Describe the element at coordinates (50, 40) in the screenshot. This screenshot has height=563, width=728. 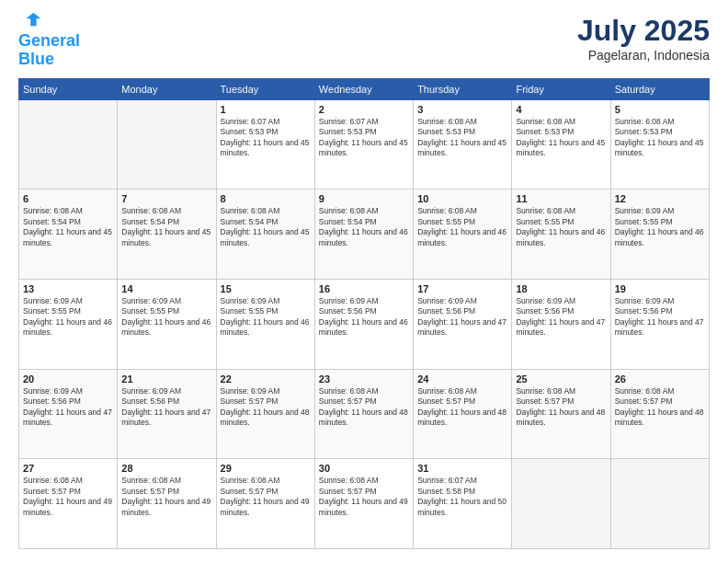
I see `logo-general: General` at that location.